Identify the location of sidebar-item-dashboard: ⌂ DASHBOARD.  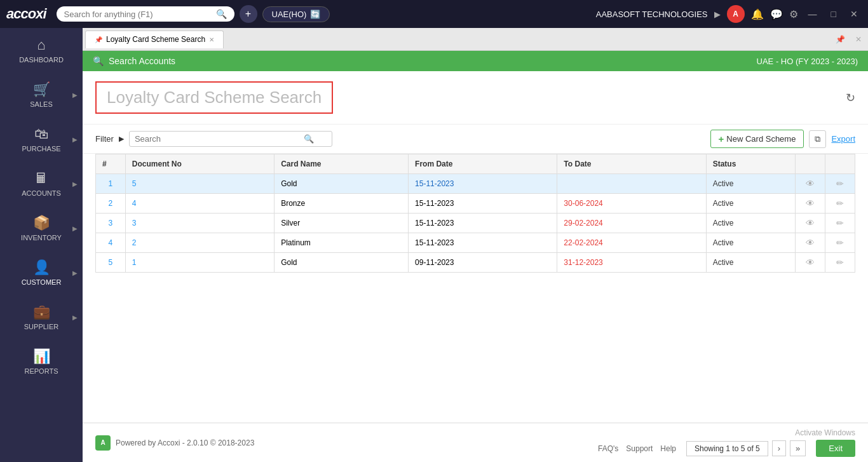
(41, 50).